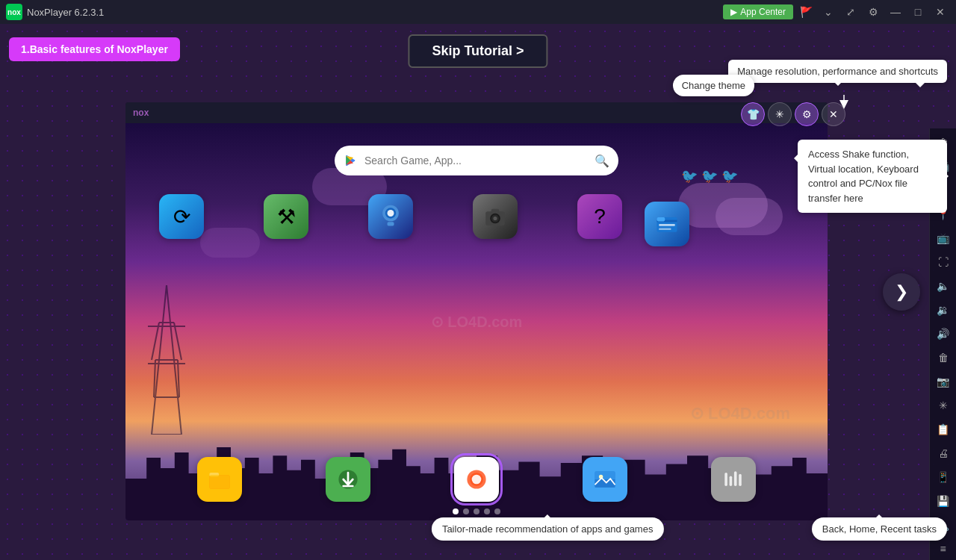  I want to click on list-item: ⟳, so click(181, 217).